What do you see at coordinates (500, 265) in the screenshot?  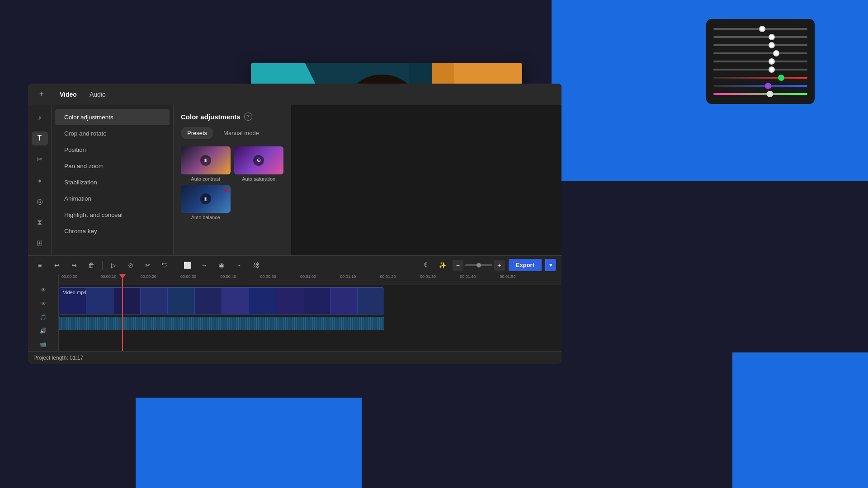 I see `zoom-in-button: +` at bounding box center [500, 265].